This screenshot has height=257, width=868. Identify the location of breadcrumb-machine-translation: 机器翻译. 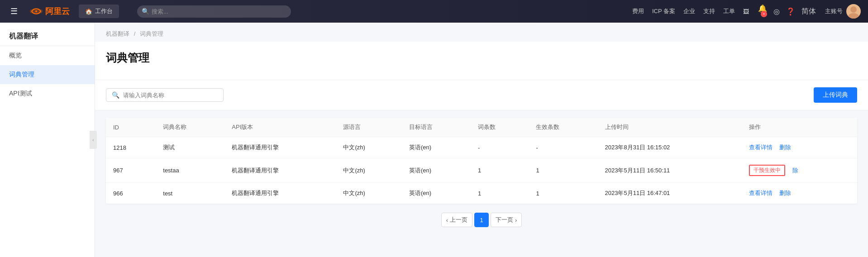
(118, 33).